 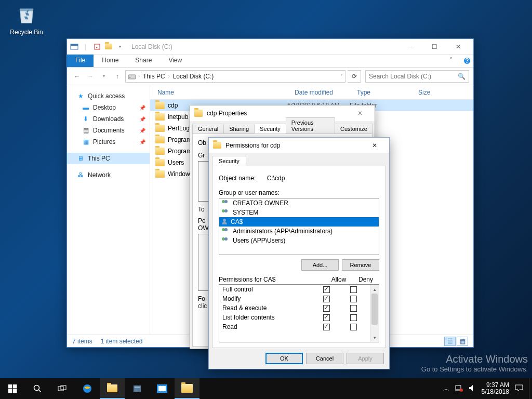 What do you see at coordinates (80, 61) in the screenshot?
I see `tab-file: File` at bounding box center [80, 61].